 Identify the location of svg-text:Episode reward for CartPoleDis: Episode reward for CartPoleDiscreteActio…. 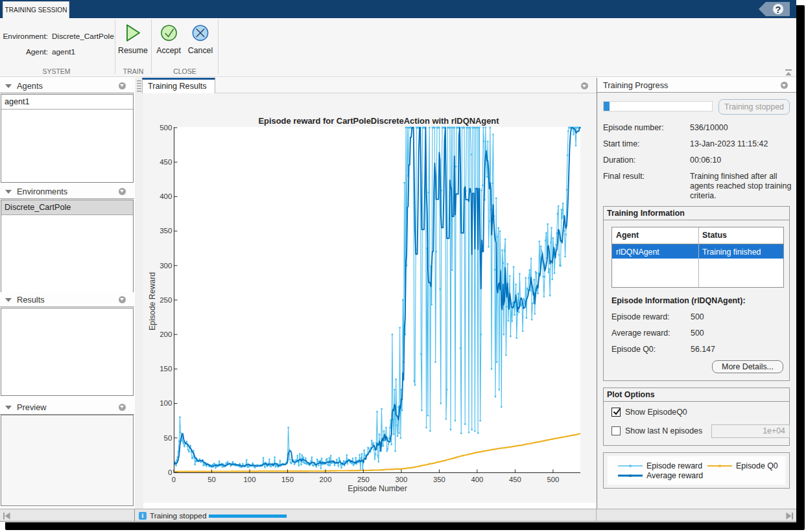
(379, 121).